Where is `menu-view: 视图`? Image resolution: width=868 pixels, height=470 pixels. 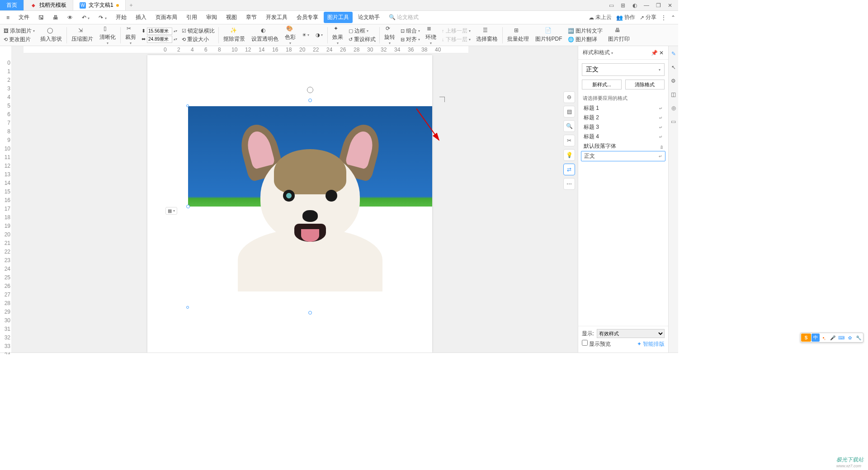 menu-view: 视图 is located at coordinates (231, 17).